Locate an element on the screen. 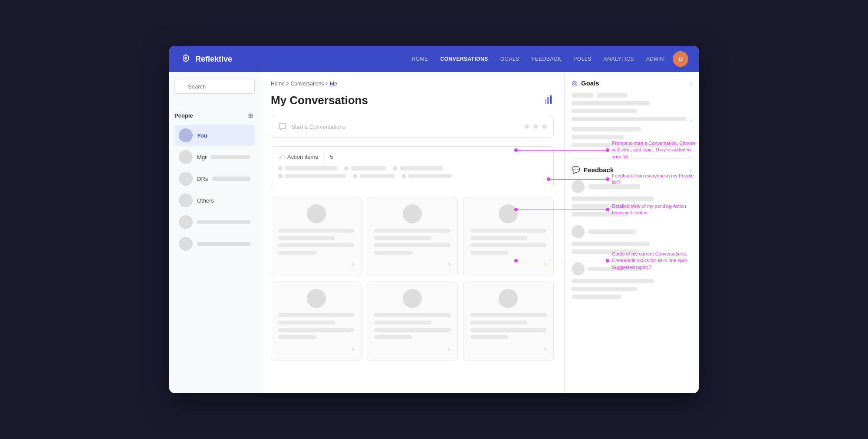 This screenshot has width=868, height=439. nav-goals: GOALS is located at coordinates (510, 59).